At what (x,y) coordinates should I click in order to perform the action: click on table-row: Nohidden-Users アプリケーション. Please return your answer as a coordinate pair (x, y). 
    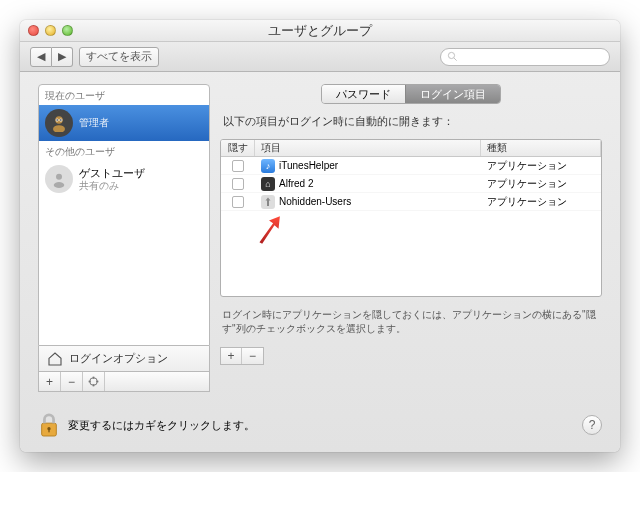
    Looking at the image, I should click on (411, 202).